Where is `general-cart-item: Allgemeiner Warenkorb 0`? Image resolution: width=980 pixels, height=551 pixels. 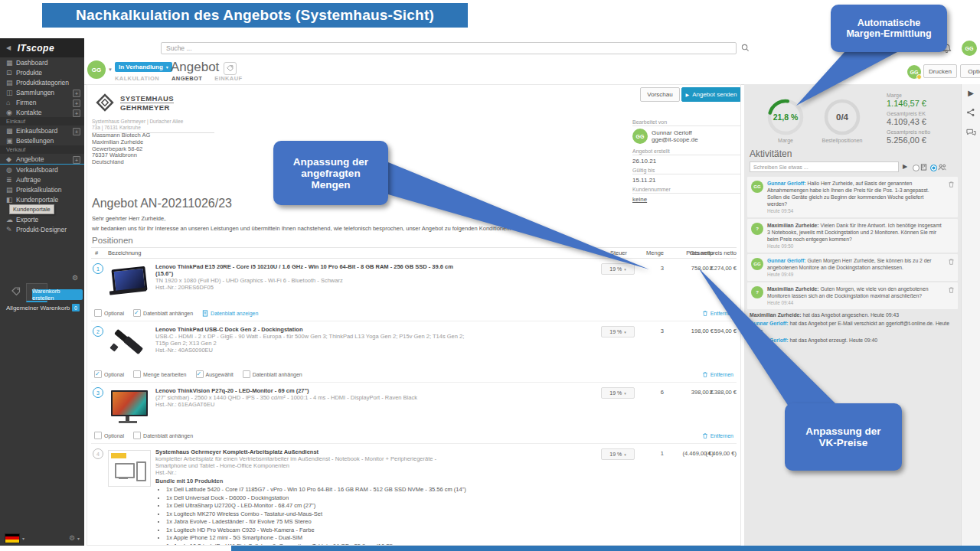
general-cart-item: Allgemeiner Warenkorb 0 is located at coordinates (43, 308).